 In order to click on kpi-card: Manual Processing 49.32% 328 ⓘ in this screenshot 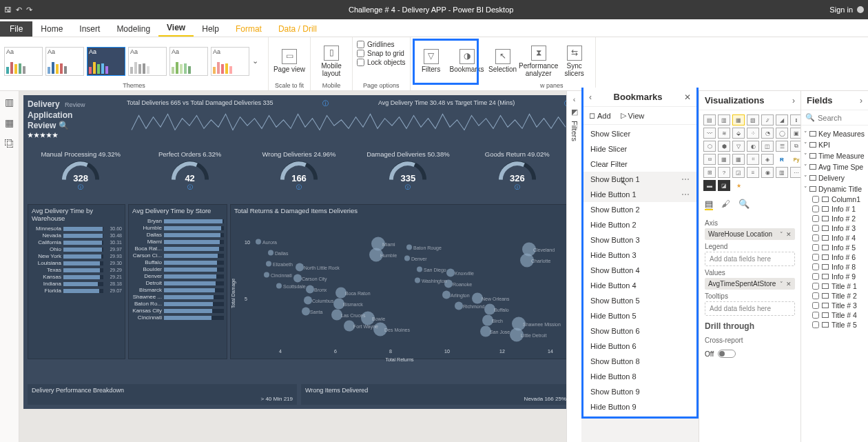, I will do `click(81, 171)`.